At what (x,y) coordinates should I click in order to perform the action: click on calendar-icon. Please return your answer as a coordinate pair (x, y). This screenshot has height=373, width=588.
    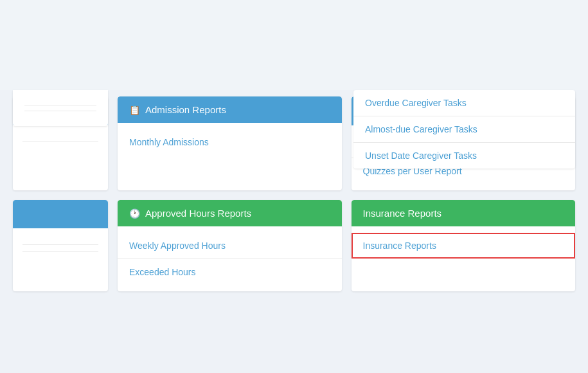
    Looking at the image, I should click on (135, 109).